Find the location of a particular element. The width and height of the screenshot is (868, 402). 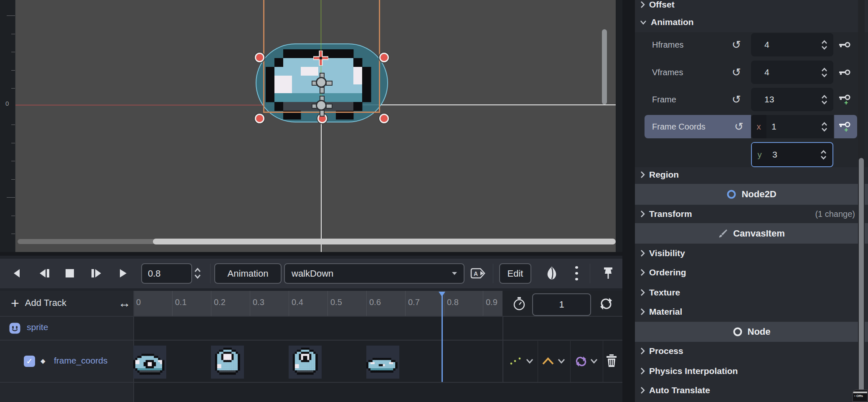

h-scrollbar-track-segment is located at coordinates (86, 242).